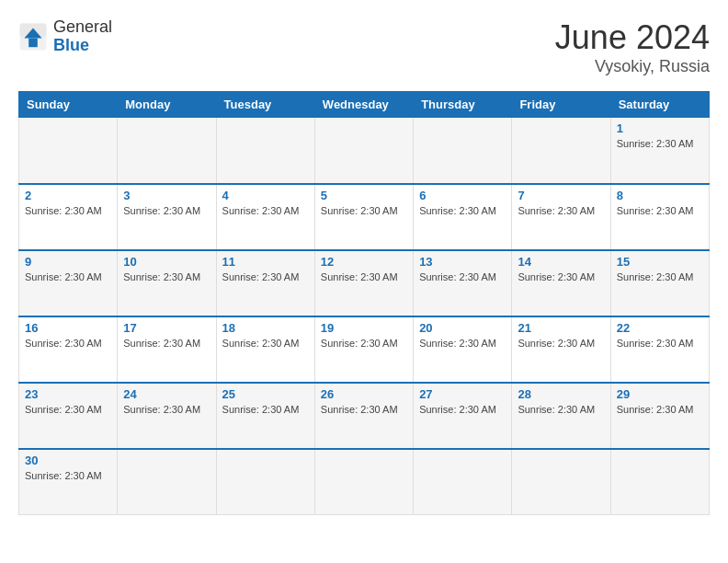  I want to click on calendar-cell: 23Sunrise: 2:30 AM, so click(68, 416).